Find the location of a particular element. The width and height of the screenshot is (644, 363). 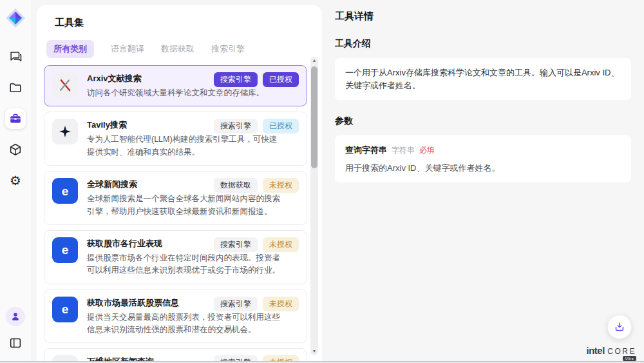

intro-box: 一个用于从Arxiv存储库搜索科学论文和文章的工具。输入可以是Arxiv ID、… is located at coordinates (483, 79).